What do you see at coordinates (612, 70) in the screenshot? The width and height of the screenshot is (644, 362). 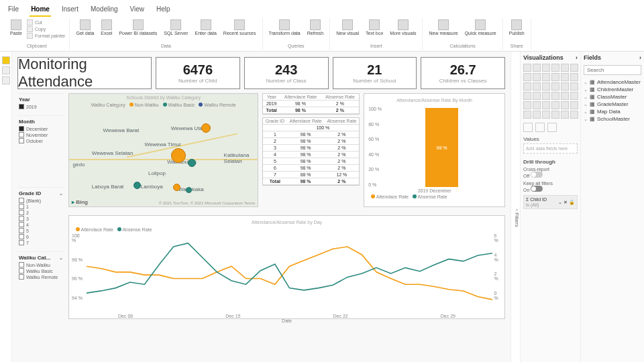 I see `fields-search-input` at bounding box center [612, 70].